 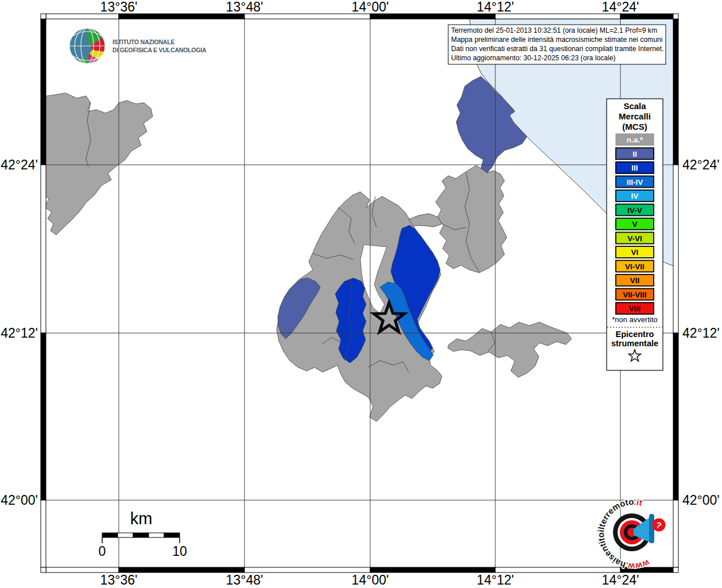 I want to click on svg-text: VI, so click(x=635, y=253).